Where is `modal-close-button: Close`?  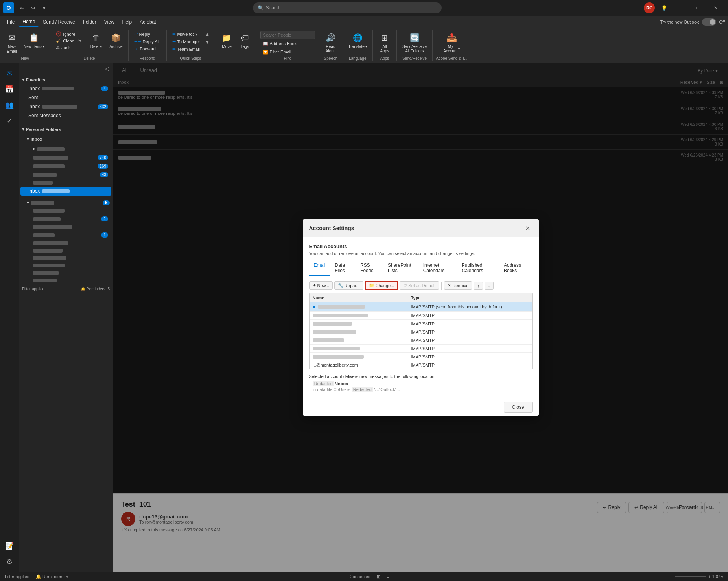 modal-close-button: Close is located at coordinates (518, 407).